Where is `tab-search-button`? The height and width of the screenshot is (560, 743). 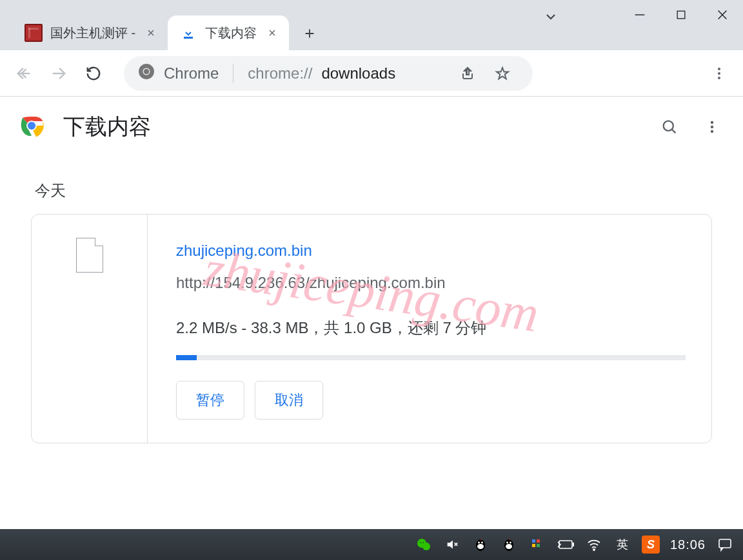
tab-search-button is located at coordinates (551, 17).